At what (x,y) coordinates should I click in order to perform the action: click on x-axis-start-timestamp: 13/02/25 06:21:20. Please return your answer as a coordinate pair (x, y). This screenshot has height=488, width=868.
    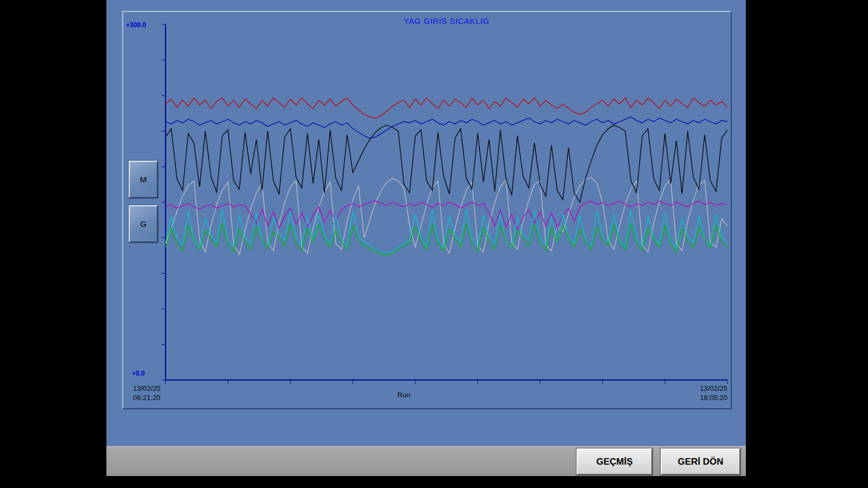
    Looking at the image, I should click on (147, 393).